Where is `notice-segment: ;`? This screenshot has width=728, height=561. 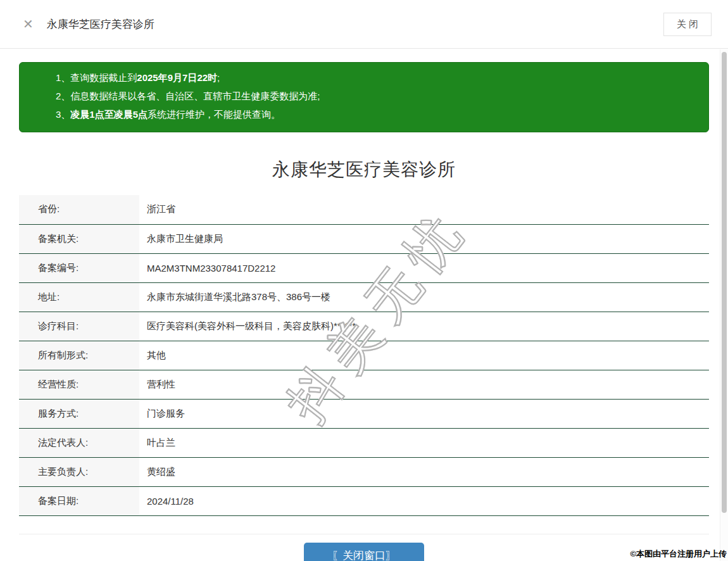 notice-segment: ; is located at coordinates (218, 77).